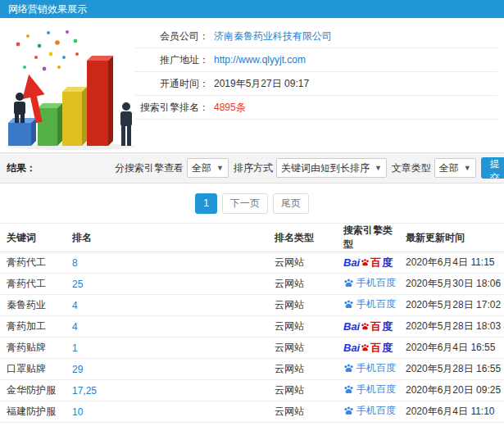  I want to click on updated-cell: 2020年5月28日 16:55, so click(452, 369).